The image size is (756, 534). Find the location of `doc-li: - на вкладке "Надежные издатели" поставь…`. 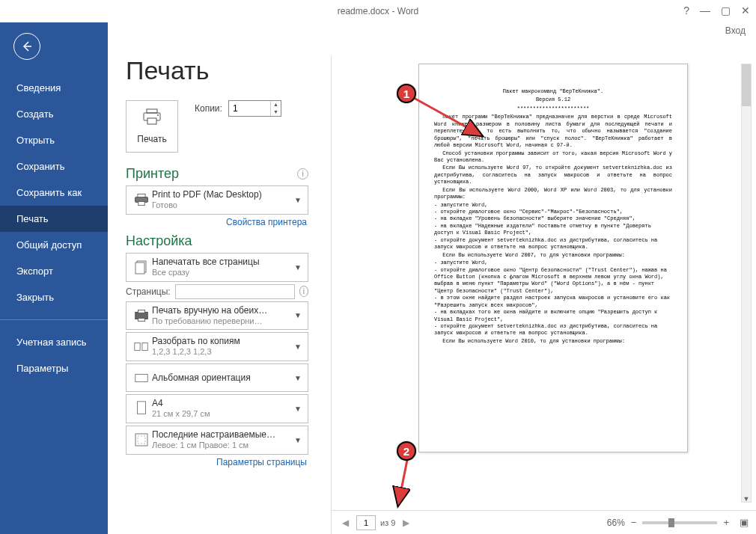

doc-li: - на вкладке "Надежные издатели" поставь… is located at coordinates (553, 230).